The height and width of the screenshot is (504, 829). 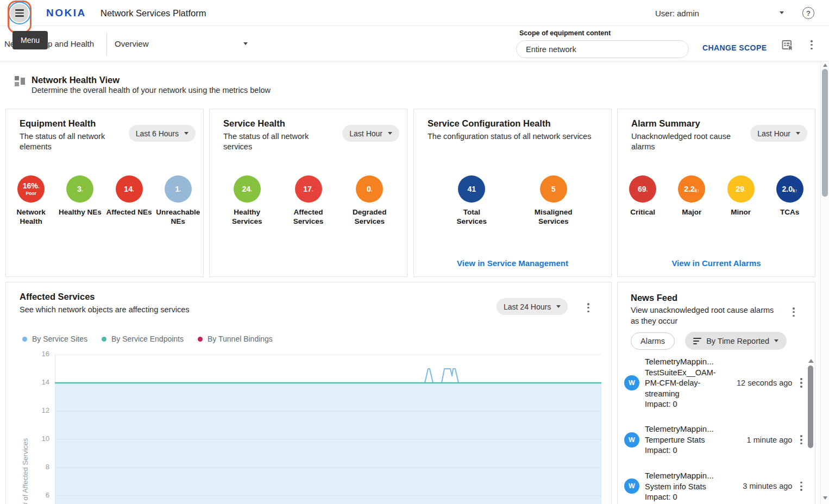 I want to click on toolbar-kebab-icon, so click(x=812, y=45).